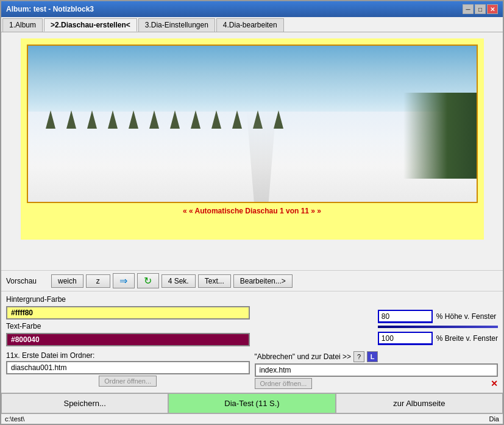  What do you see at coordinates (466, 316) in the screenshot?
I see `height-label: % Höhe v. Fenster` at bounding box center [466, 316].